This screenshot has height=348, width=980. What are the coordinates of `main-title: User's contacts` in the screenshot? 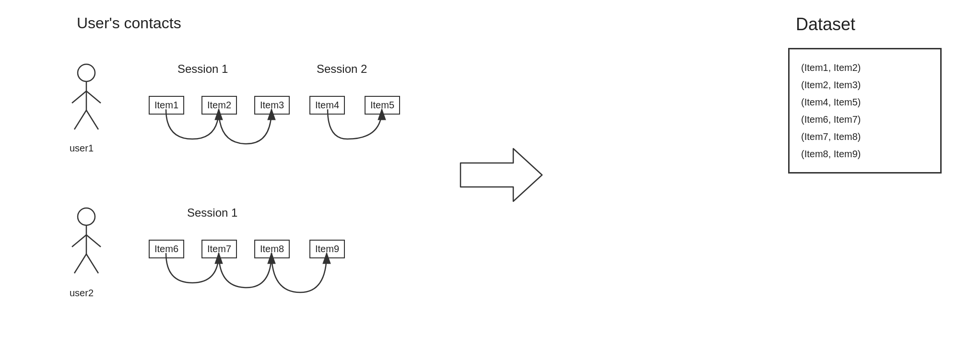 It's located at (129, 23).